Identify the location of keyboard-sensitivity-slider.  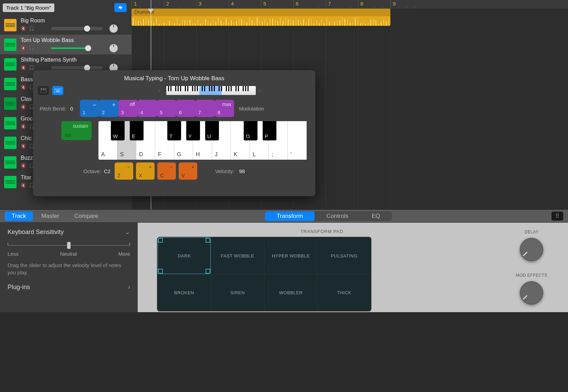
(69, 245).